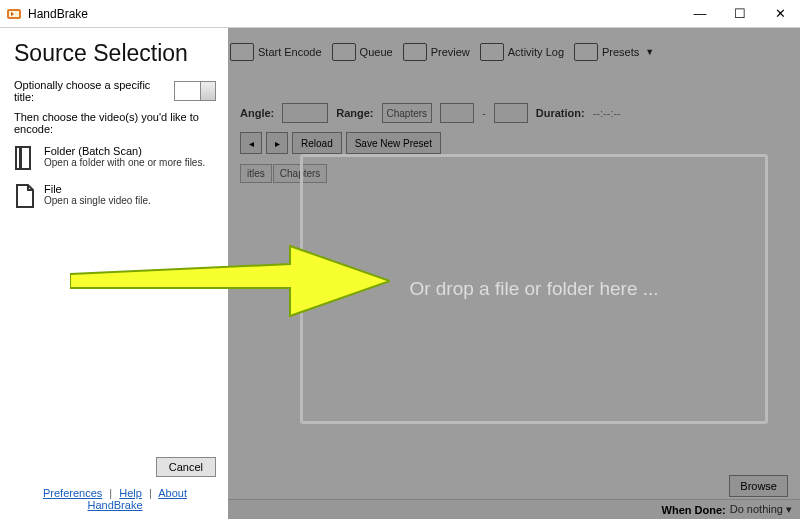 Image resolution: width=800 pixels, height=519 pixels. Describe the element at coordinates (25, 158) in the screenshot. I see `folder-icon` at that location.